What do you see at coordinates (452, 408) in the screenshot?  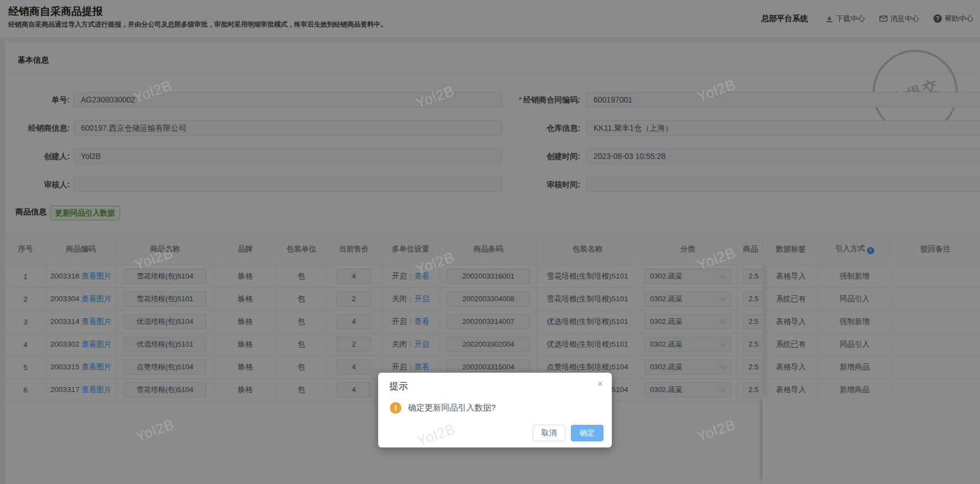 I see `dialog-message: 确定更新同品引入数据?` at bounding box center [452, 408].